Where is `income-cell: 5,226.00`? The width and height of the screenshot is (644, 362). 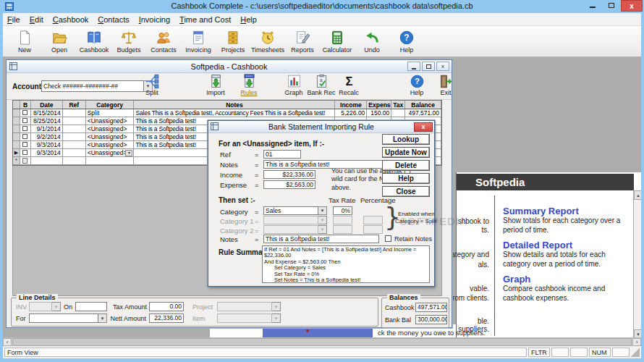 income-cell: 5,226.00 is located at coordinates (351, 113).